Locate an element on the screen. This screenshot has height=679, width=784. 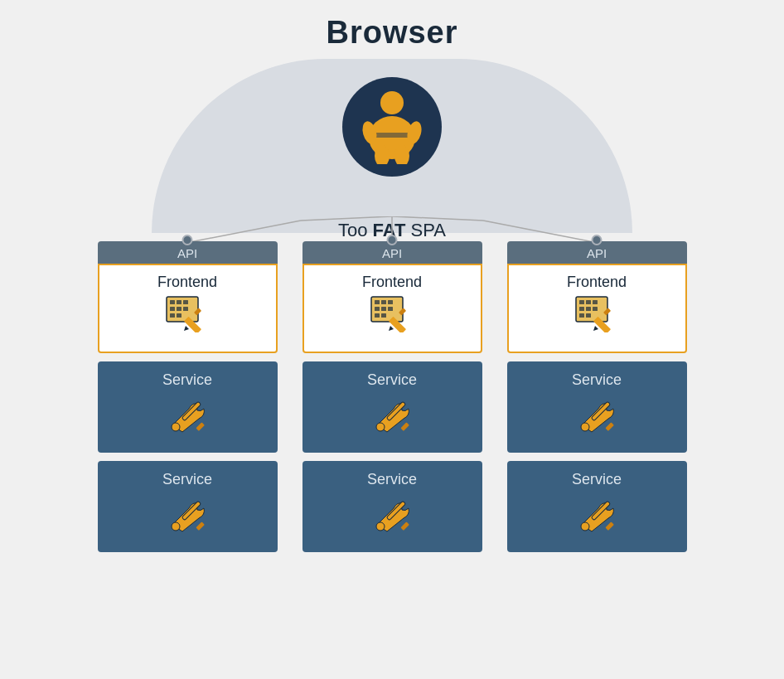
service-label-left-1: Service is located at coordinates (187, 380).